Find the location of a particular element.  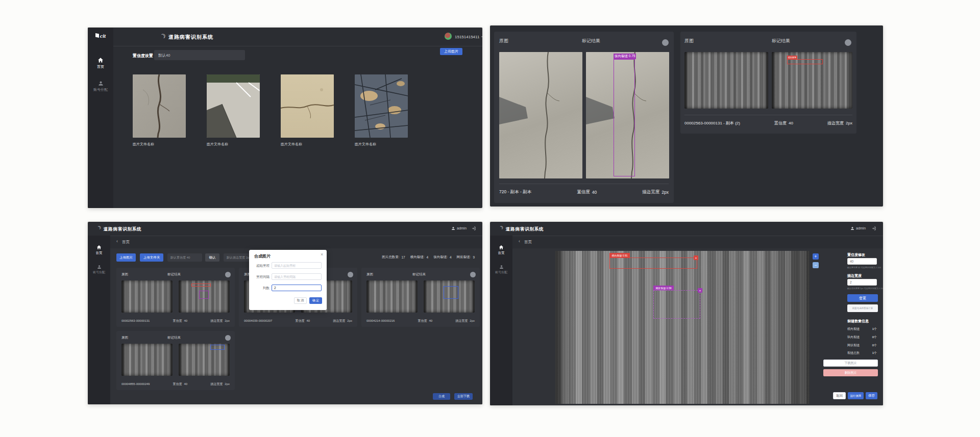

logo-flag-icon is located at coordinates (97, 36).